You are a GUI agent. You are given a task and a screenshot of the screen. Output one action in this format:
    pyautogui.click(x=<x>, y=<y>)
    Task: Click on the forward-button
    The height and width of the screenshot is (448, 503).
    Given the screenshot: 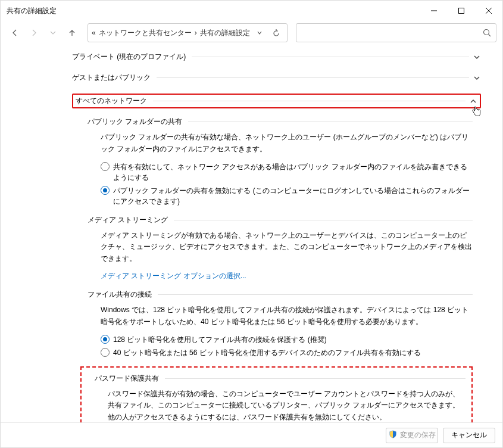 What is the action you would take?
    pyautogui.click(x=34, y=33)
    